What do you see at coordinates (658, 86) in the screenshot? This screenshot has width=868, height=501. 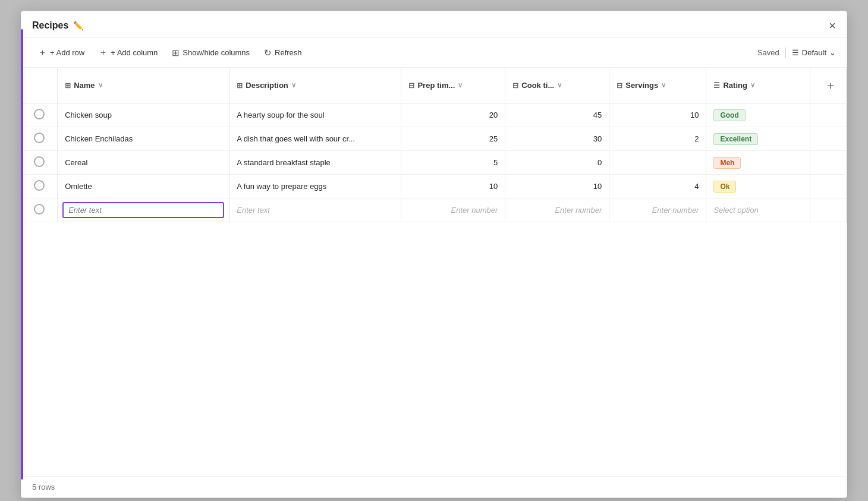 I see `header-servings: ⊟ Servings ∨` at bounding box center [658, 86].